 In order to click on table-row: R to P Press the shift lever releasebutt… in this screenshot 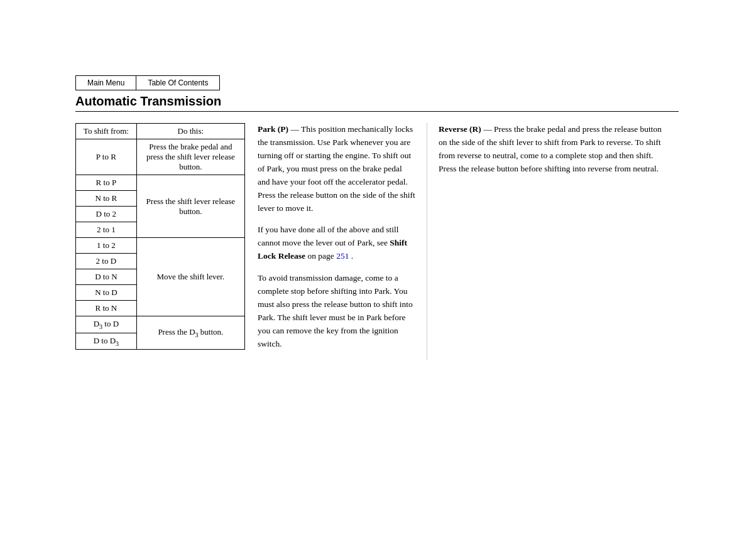, I will do `click(161, 183)`.